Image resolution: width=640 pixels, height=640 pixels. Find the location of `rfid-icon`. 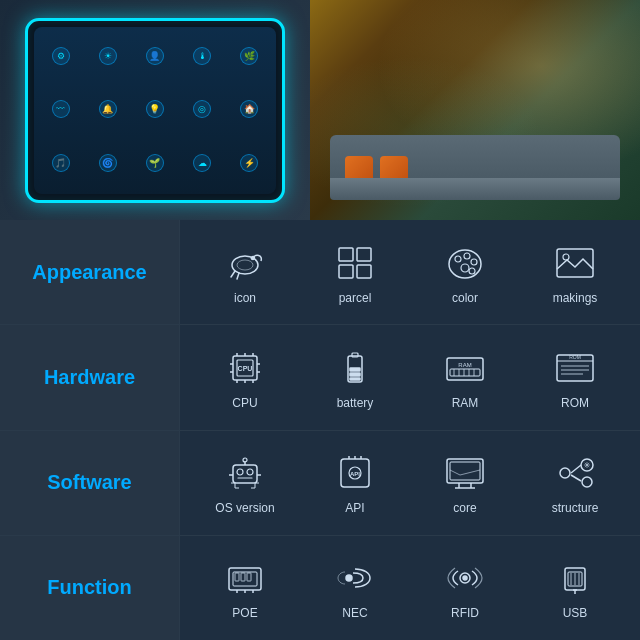

rfid-icon is located at coordinates (465, 578).